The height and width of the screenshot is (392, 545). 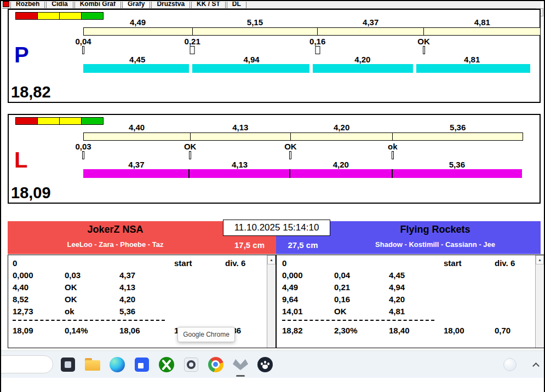 I want to click on table-row: 0,000 0,03 4,37, so click(x=139, y=275).